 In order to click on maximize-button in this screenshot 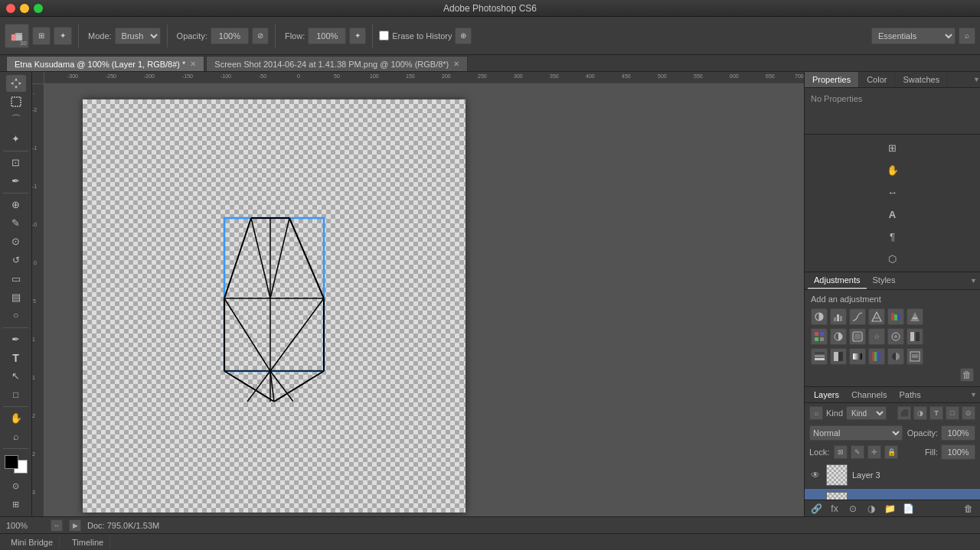, I will do `click(38, 8)`.